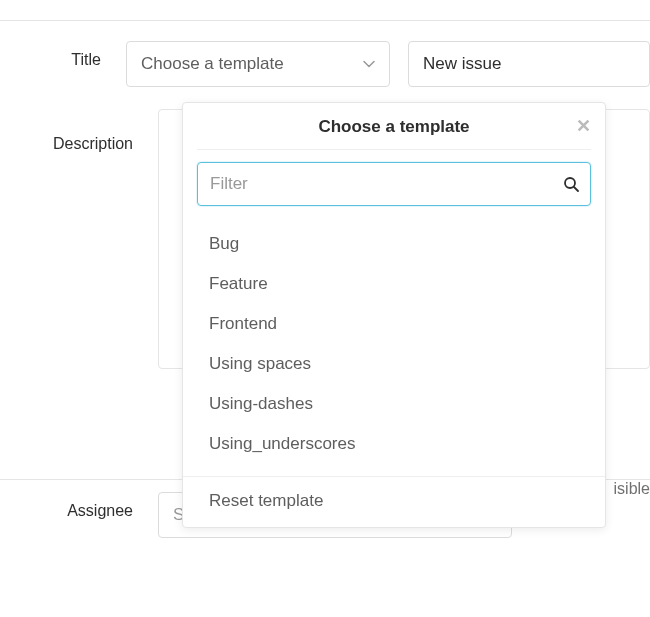 This screenshot has height=617, width=650. What do you see at coordinates (369, 64) in the screenshot?
I see `chevron-down-icon` at bounding box center [369, 64].